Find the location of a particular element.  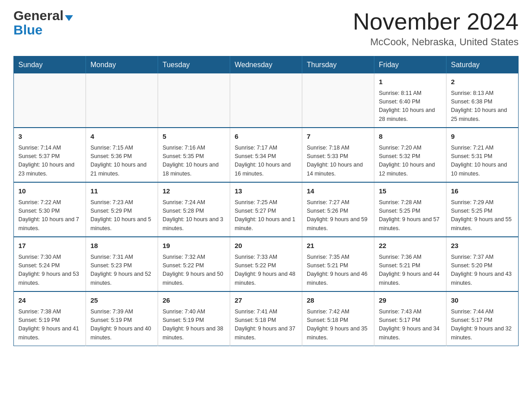

day-number: 4 is located at coordinates (122, 137).